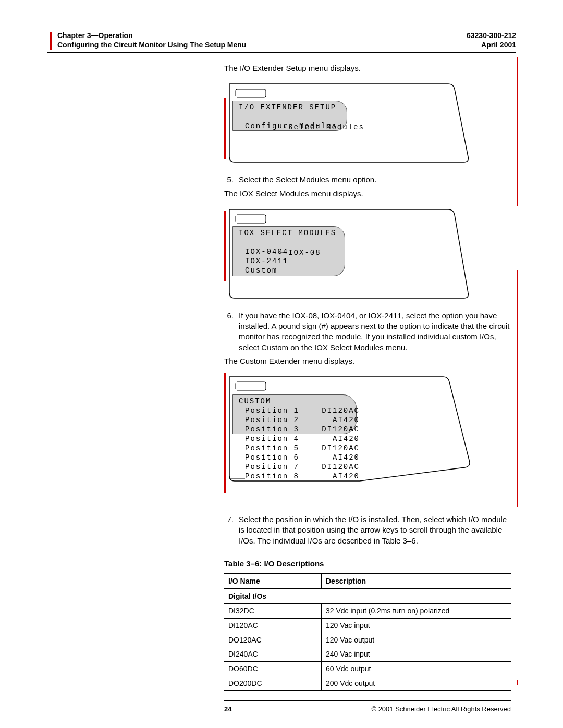 This screenshot has width=563, height=728. Describe the element at coordinates (368, 68) in the screenshot. I see `intro-paragraph: The I/O Extender Setup menu displays.` at that location.